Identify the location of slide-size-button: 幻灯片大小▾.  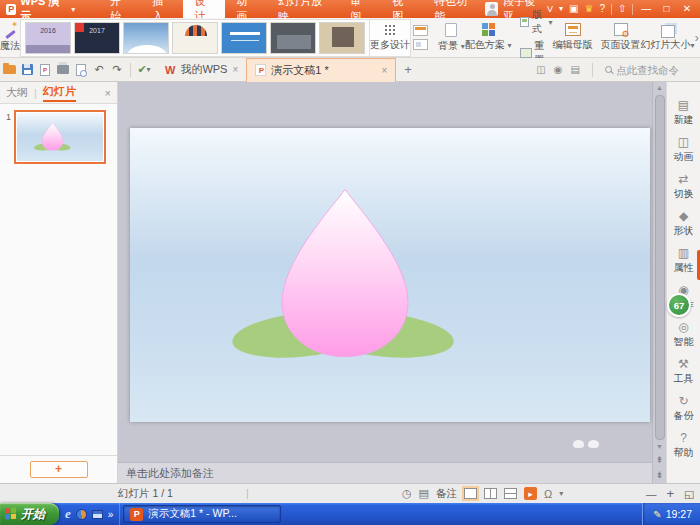
(668, 38).